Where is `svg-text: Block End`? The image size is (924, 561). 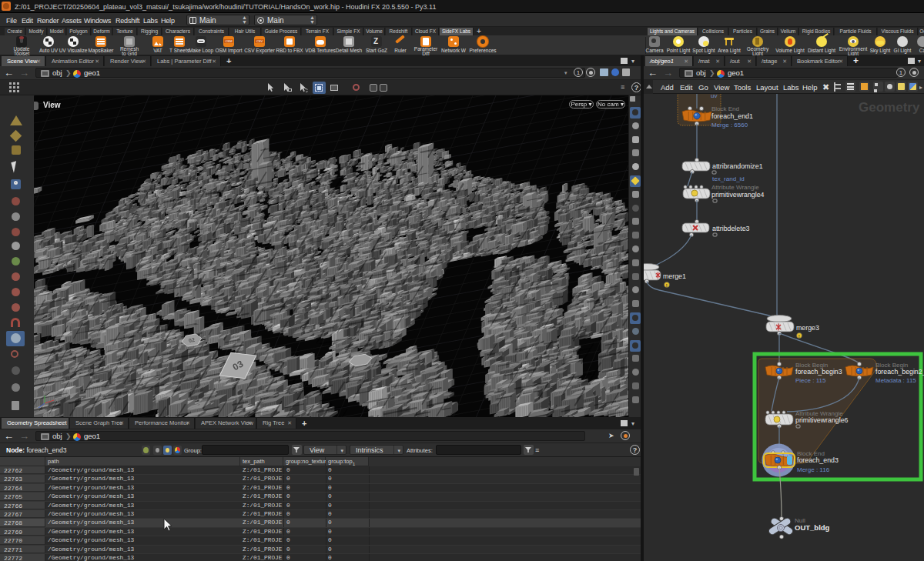
svg-text: Block End is located at coordinates (725, 109).